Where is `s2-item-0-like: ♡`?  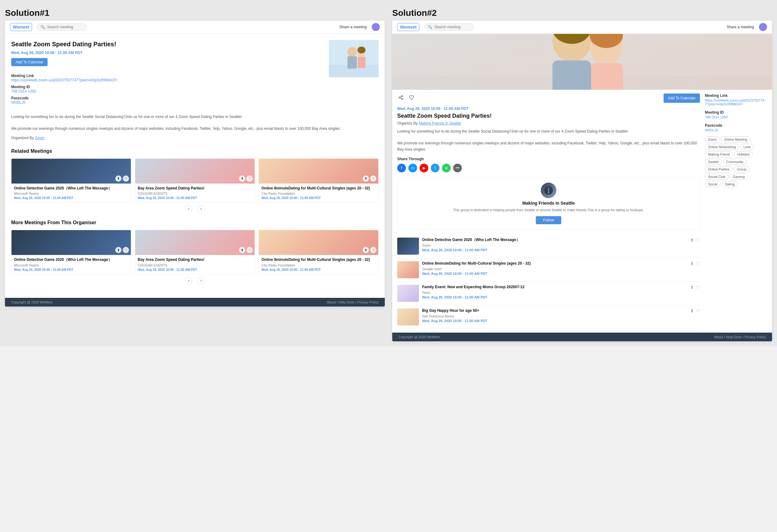
s2-item-0-like: ♡ is located at coordinates (698, 240).